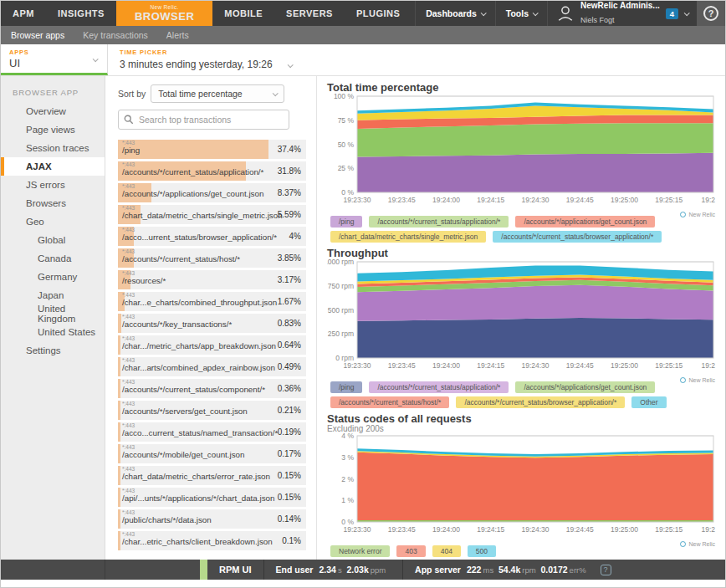 The image size is (726, 588). What do you see at coordinates (53, 130) in the screenshot?
I see `sidebar-item-page-views: Page views` at bounding box center [53, 130].